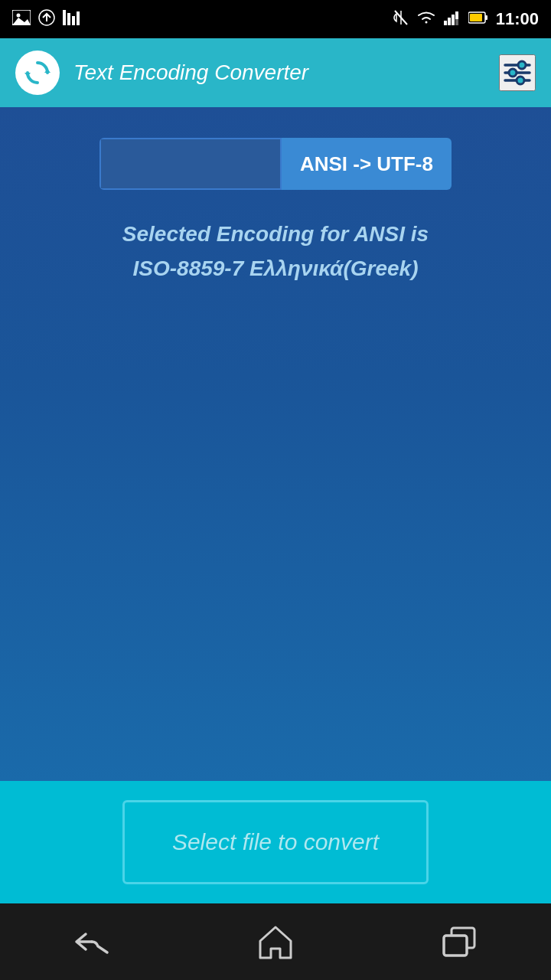  Describe the element at coordinates (286, 73) in the screenshot. I see `app-title: Text Encoding Converter` at that location.